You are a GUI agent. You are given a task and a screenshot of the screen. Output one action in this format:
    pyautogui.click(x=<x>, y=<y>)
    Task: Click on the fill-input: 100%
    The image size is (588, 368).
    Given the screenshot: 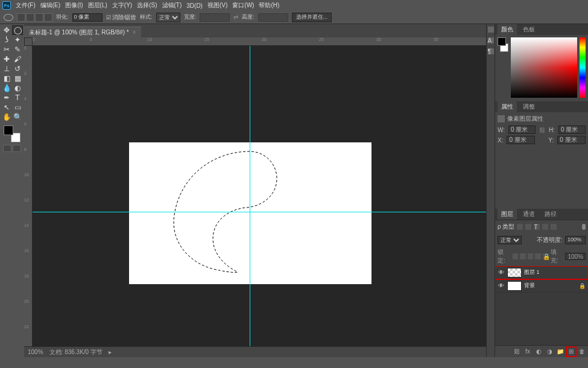 What is the action you would take?
    pyautogui.click(x=575, y=256)
    